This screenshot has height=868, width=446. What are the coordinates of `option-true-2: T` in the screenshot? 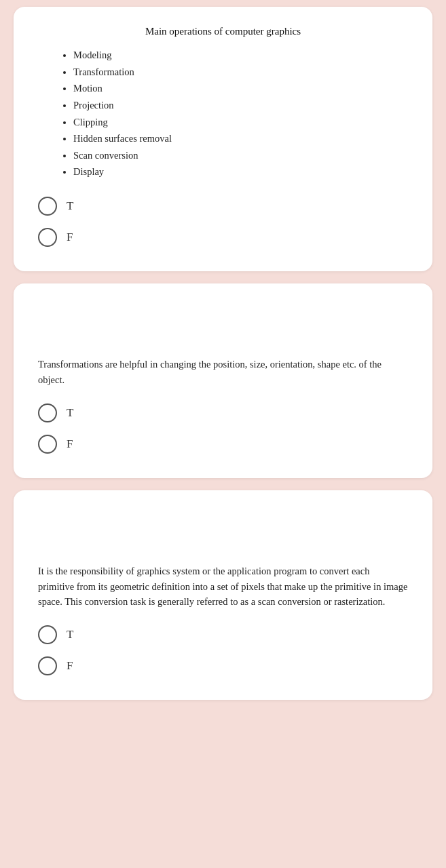 It's located at (223, 413).